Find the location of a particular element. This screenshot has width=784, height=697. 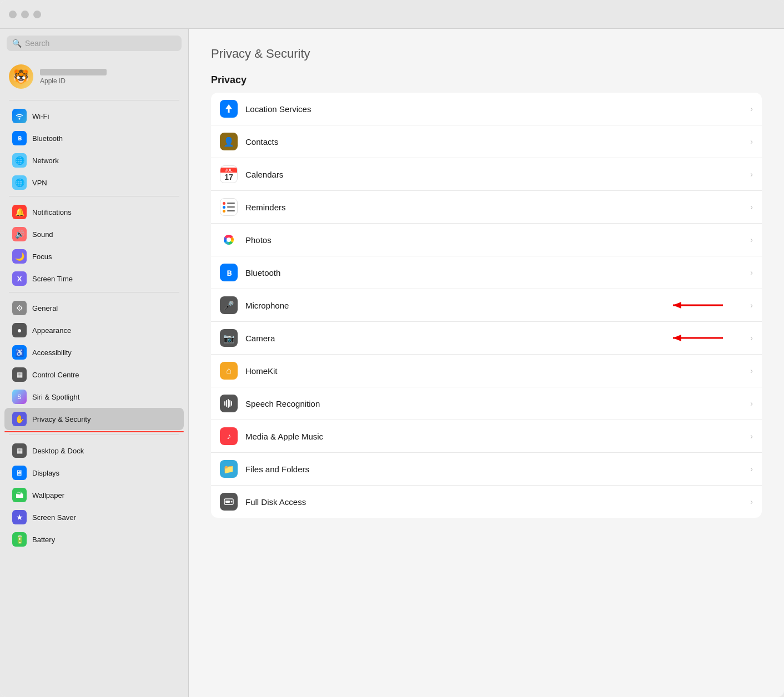

settings-item-label: Location Services is located at coordinates (494, 109).